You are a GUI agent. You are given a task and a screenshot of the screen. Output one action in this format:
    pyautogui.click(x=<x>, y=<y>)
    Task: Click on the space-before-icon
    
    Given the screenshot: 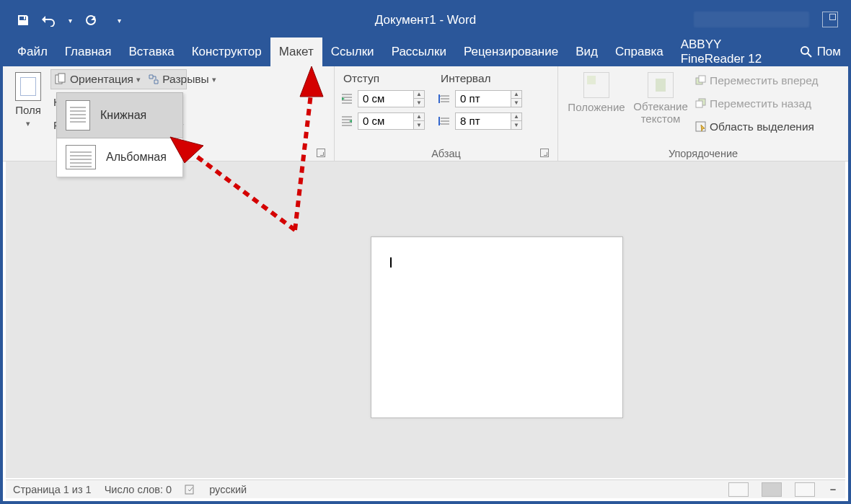 What is the action you would take?
    pyautogui.click(x=445, y=99)
    